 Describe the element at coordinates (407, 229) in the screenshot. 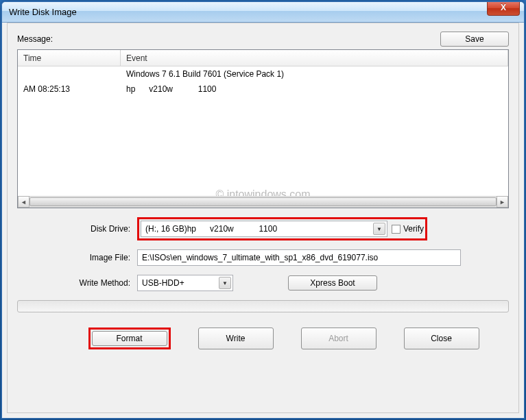

I see `verify-checkbox: Verify` at that location.